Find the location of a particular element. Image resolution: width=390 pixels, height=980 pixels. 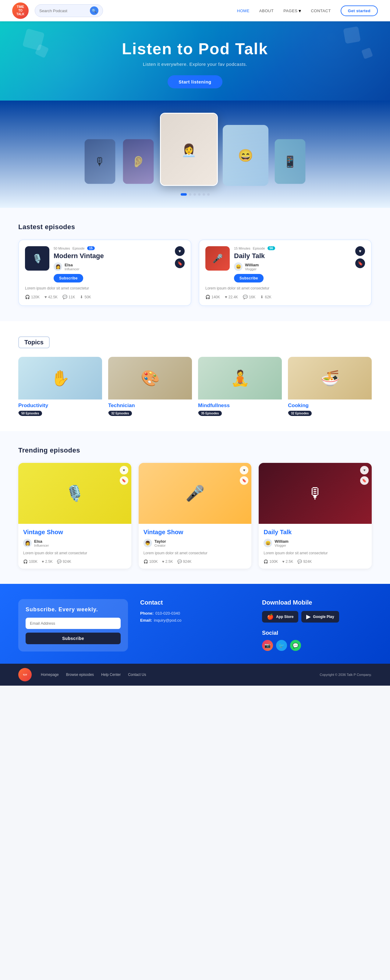

trending-author-role-2: Creator is located at coordinates (160, 546).